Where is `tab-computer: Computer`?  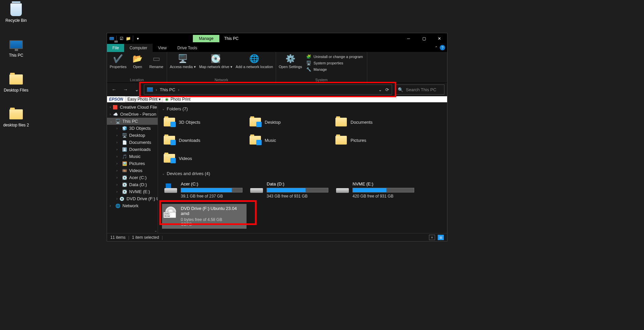
tab-computer: Computer is located at coordinates (138, 48).